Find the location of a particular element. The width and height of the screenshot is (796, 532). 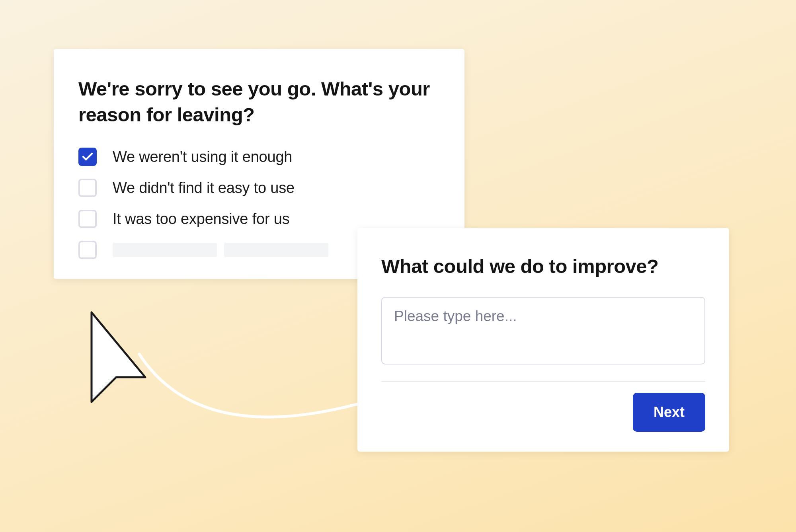

exit-reason-title: We're sorry to see you go. What's your r… is located at coordinates (259, 102).